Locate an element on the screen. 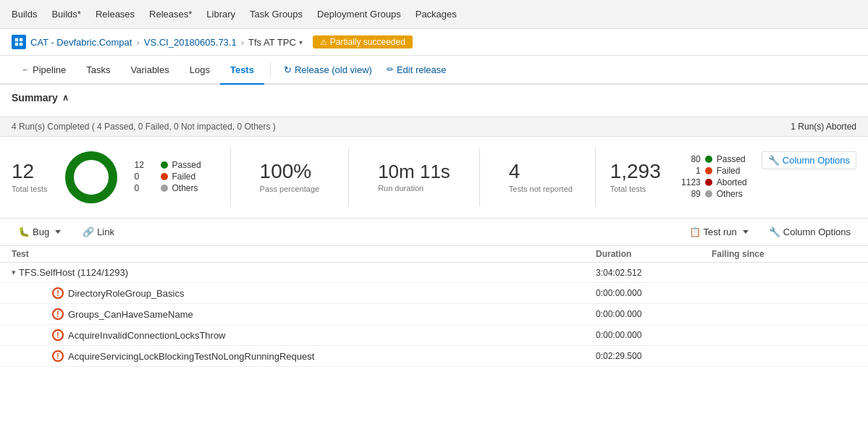 This screenshot has height=440, width=868. tests-not-reported-number: 4 is located at coordinates (515, 172).